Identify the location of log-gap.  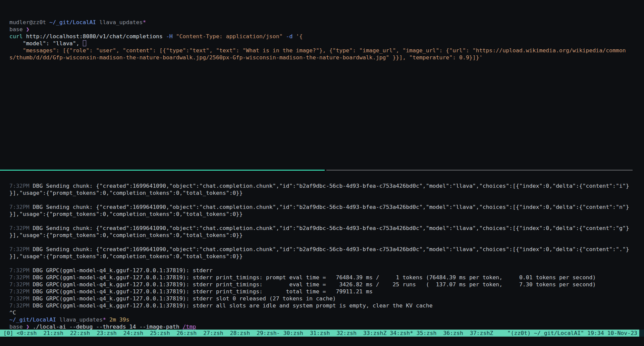
(327, 178).